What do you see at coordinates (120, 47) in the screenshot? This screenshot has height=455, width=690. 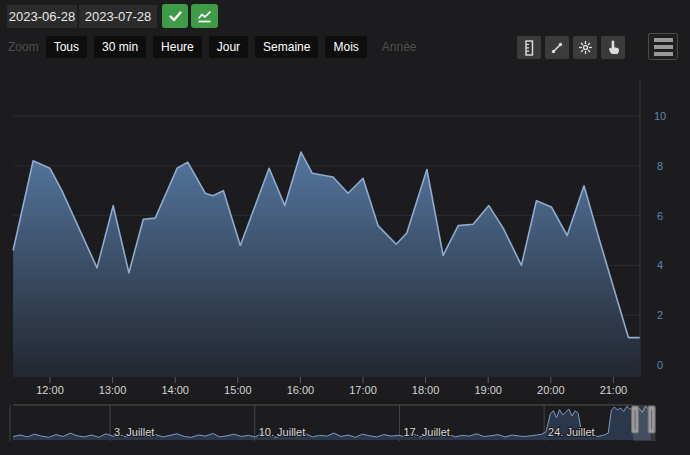 I see `zoom-button-30min: 30 min` at bounding box center [120, 47].